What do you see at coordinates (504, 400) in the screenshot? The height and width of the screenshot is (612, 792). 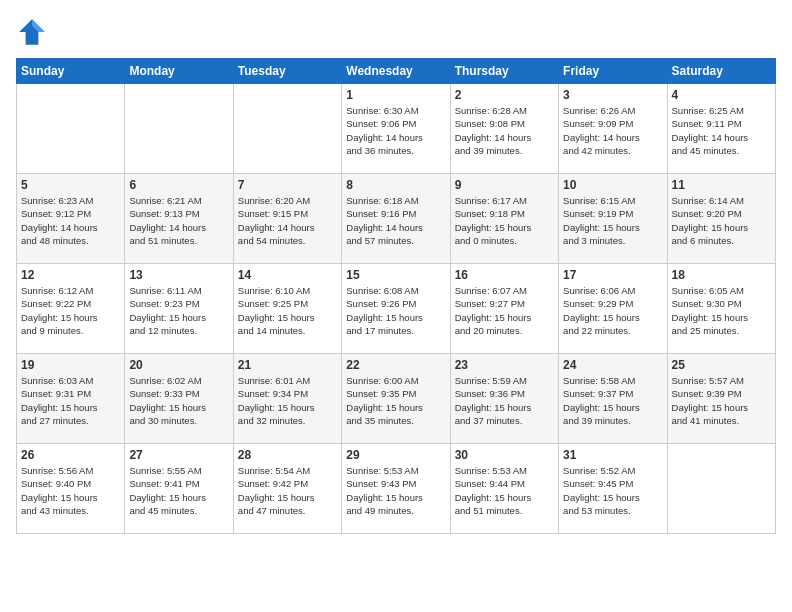 I see `day-info: Sunrise: 5:59 AM Sunset: 9:36 PM Dayligh…` at bounding box center [504, 400].